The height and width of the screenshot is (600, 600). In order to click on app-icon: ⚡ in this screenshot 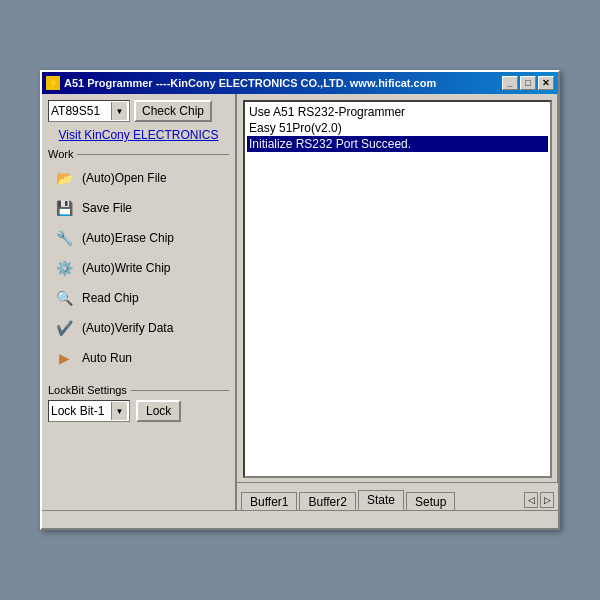, I will do `click(53, 83)`.